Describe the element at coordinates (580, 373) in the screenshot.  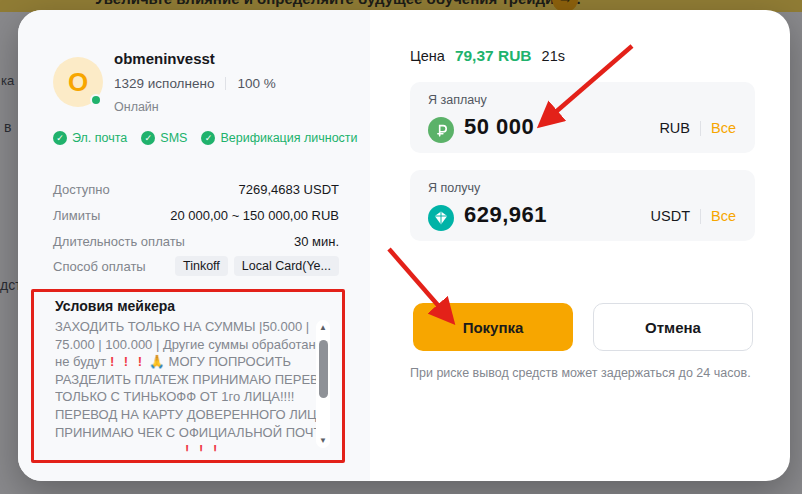
I see `risk-disclaimer: При риске вывод средств может задержатьс…` at that location.